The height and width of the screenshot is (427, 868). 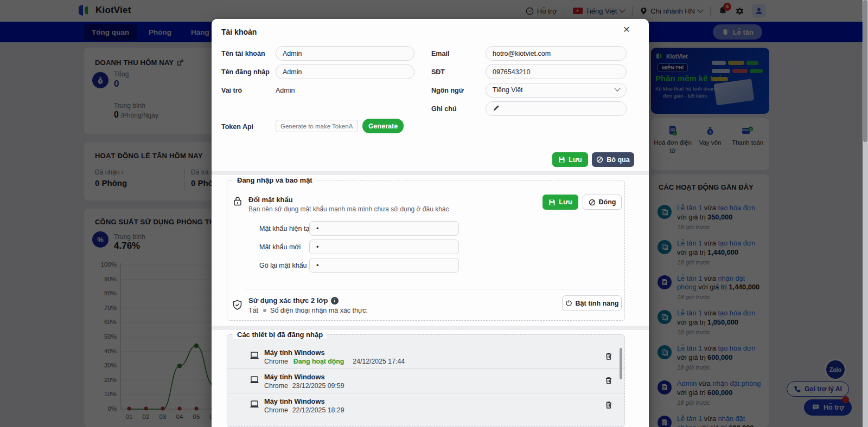 What do you see at coordinates (383, 126) in the screenshot?
I see `generate-token-button: Generate` at bounding box center [383, 126].